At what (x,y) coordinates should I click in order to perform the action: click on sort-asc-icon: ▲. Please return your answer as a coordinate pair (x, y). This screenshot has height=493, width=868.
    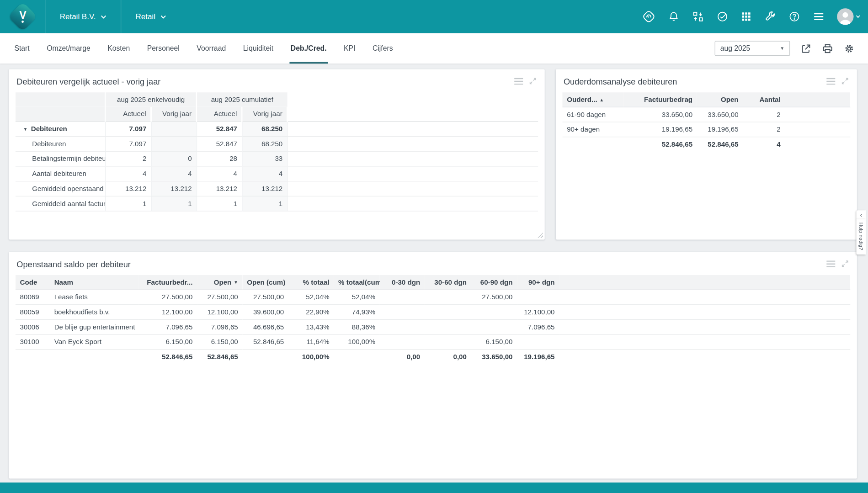
    Looking at the image, I should click on (602, 100).